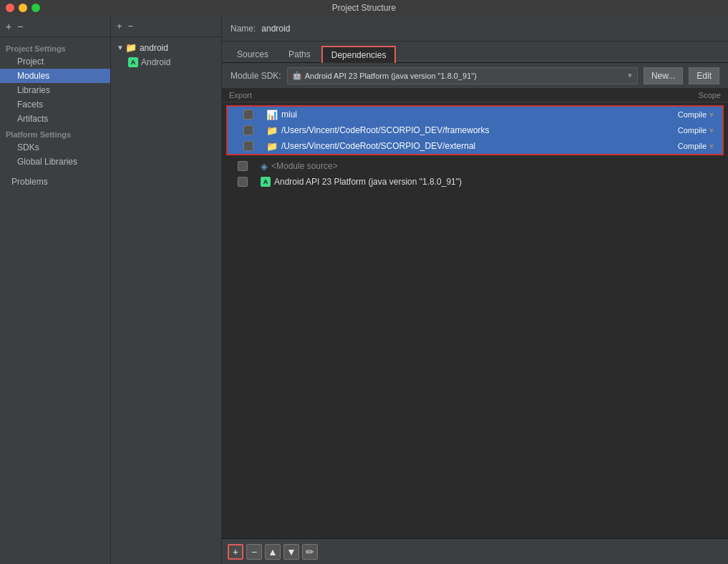  Describe the element at coordinates (131, 26) in the screenshot. I see `tree-remove-button: −` at that location.